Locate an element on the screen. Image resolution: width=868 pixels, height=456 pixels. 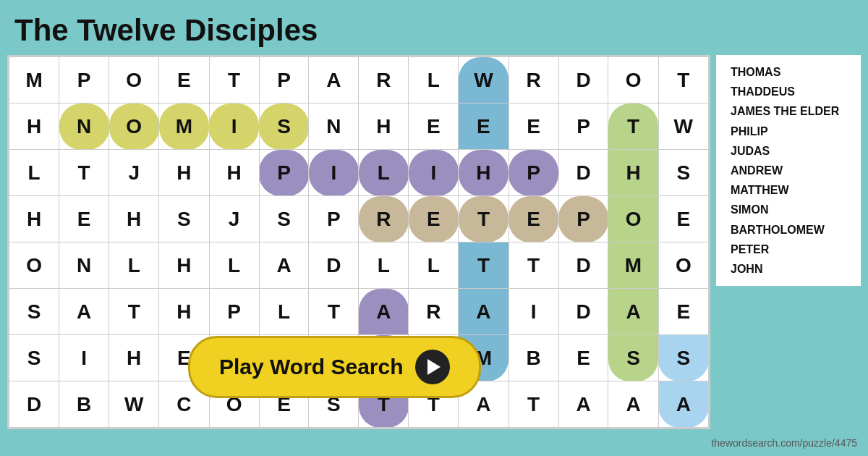
word-list-item-james: JAMES THE ELDER is located at coordinates (792, 111).